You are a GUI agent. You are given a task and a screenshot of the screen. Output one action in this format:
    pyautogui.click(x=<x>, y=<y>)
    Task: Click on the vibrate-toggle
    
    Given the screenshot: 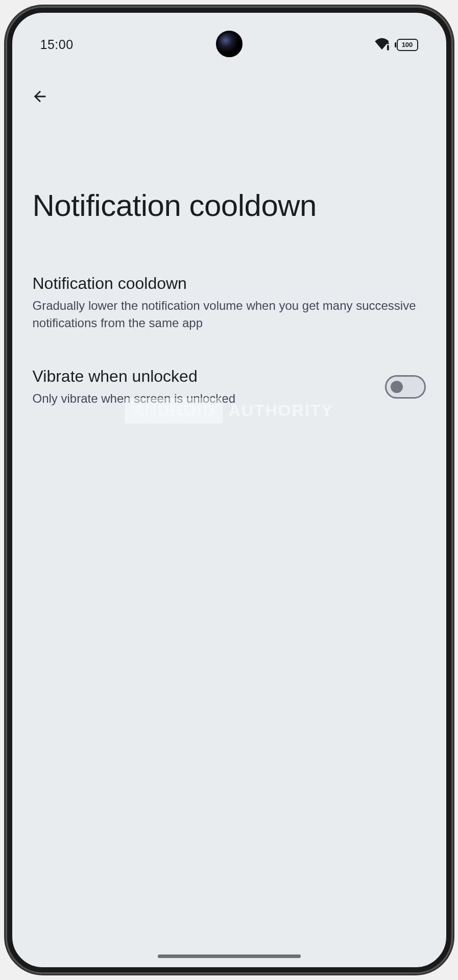 What is the action you would take?
    pyautogui.click(x=405, y=387)
    